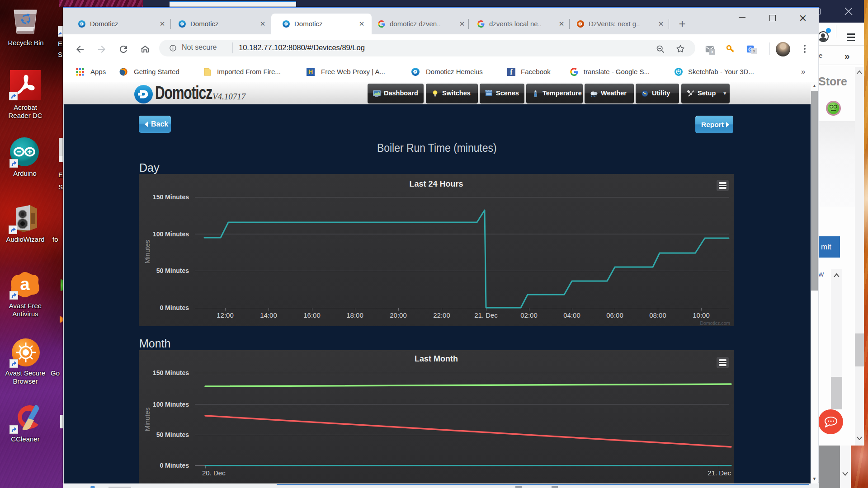 This screenshot has height=488, width=868. I want to click on svg-text: 22:00, so click(442, 315).